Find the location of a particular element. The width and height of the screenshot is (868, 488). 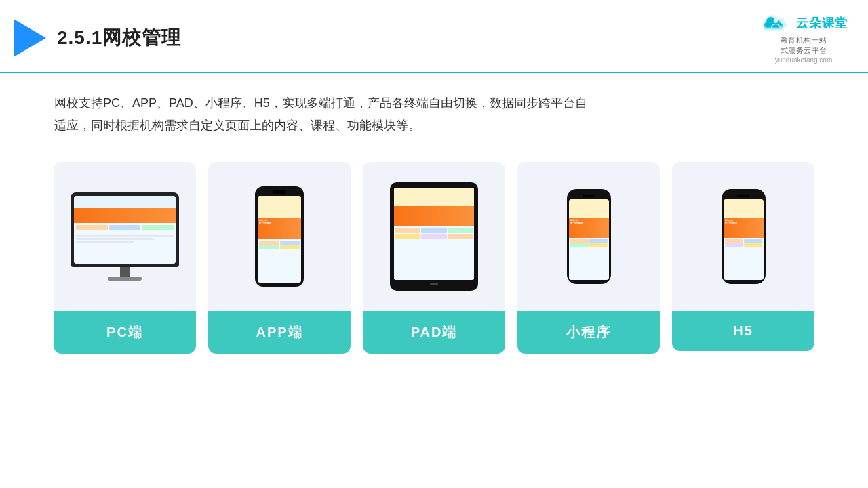

card-pc-label: PC端 is located at coordinates (125, 332).